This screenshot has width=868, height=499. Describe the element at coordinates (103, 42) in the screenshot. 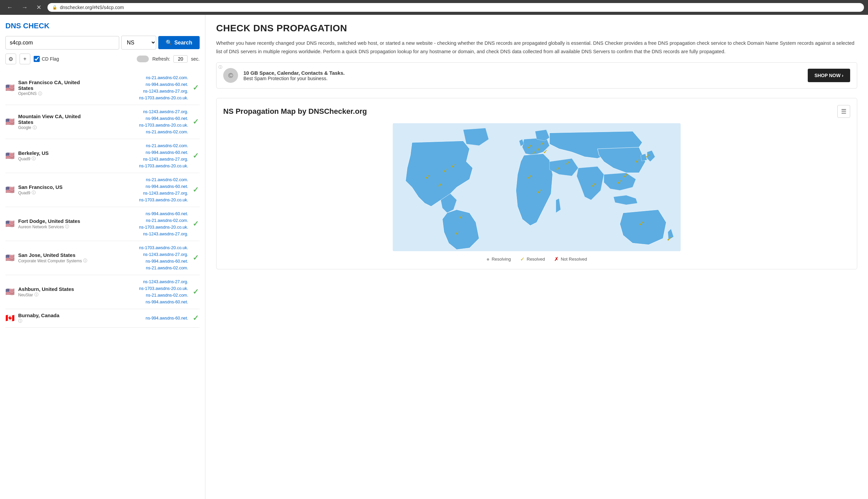

I see `search-row: NS A MX CNAME TXT AAAA 🔍 Search` at that location.